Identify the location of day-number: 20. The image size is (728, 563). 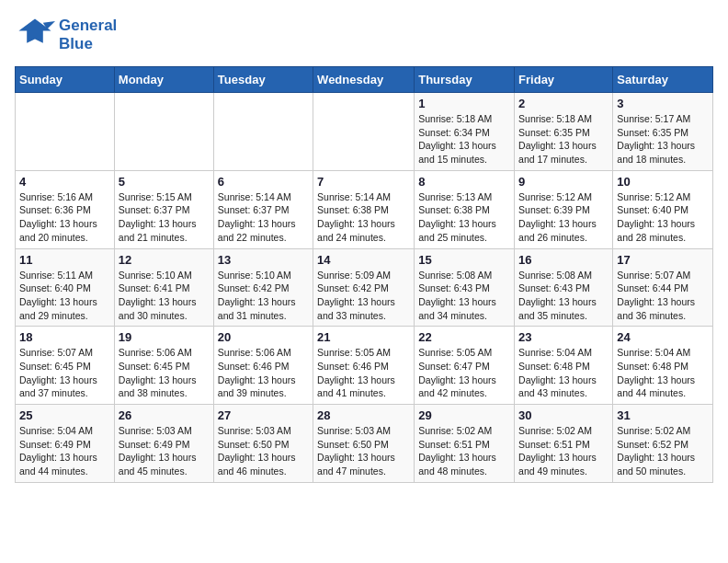
(263, 337).